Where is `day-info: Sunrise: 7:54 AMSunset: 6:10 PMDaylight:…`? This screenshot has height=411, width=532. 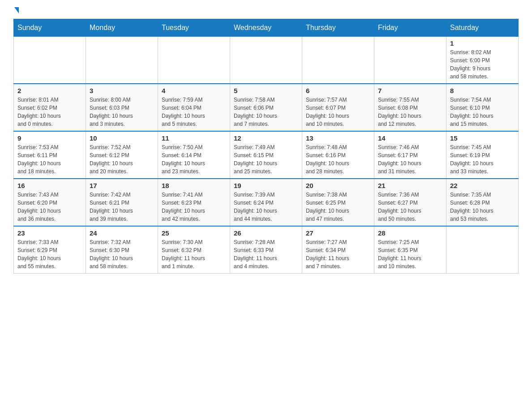 day-info: Sunrise: 7:54 AMSunset: 6:10 PMDaylight:… is located at coordinates (482, 112).